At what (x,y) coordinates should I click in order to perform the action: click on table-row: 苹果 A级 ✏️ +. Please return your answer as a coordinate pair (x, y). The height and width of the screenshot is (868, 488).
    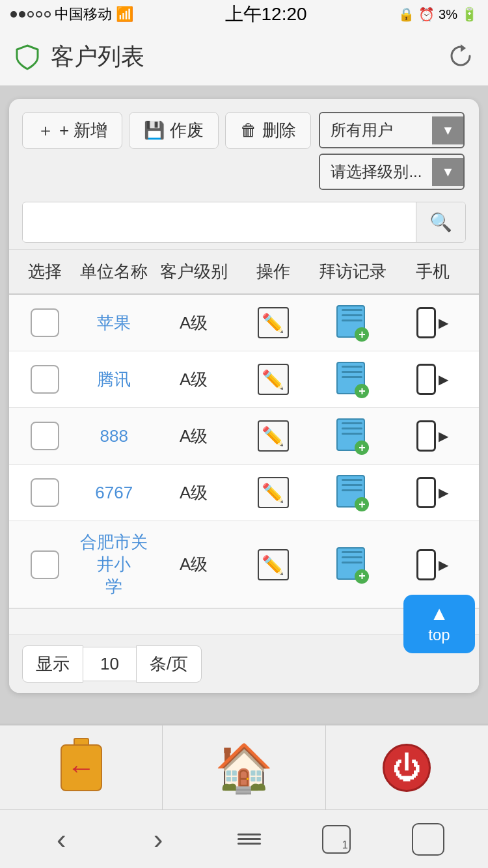
    Looking at the image, I should click on (244, 323).